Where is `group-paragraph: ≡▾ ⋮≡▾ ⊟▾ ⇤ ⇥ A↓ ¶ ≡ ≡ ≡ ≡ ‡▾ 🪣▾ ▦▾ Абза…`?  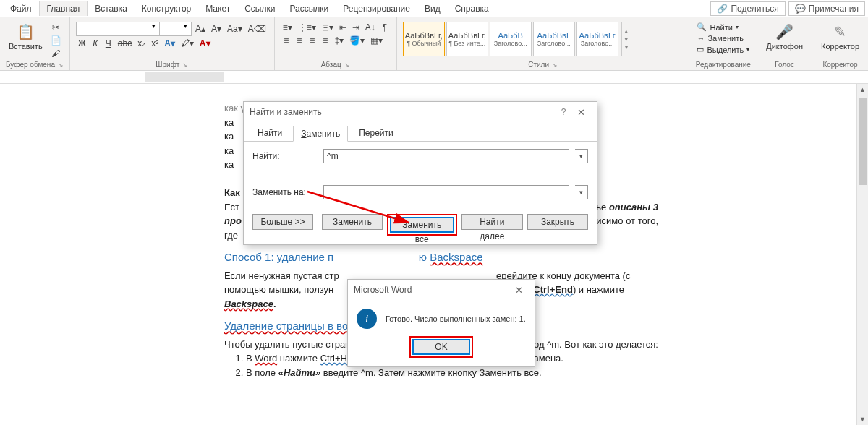 group-paragraph: ≡▾ ⋮≡▾ ⊟▾ ⇤ ⇥ A↓ ¶ ≡ ≡ ≡ ≡ ‡▾ 🪣▾ ▦▾ Абза… is located at coordinates (336, 43).